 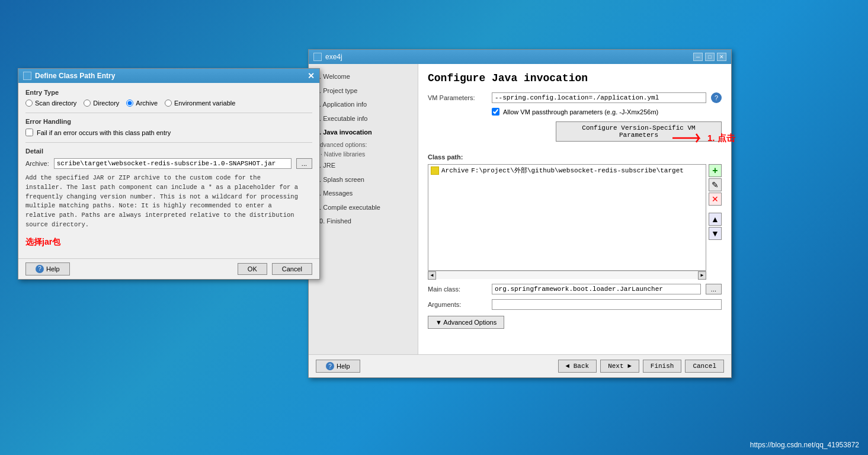 I want to click on exe4j-title: exe4j, so click(x=334, y=57).